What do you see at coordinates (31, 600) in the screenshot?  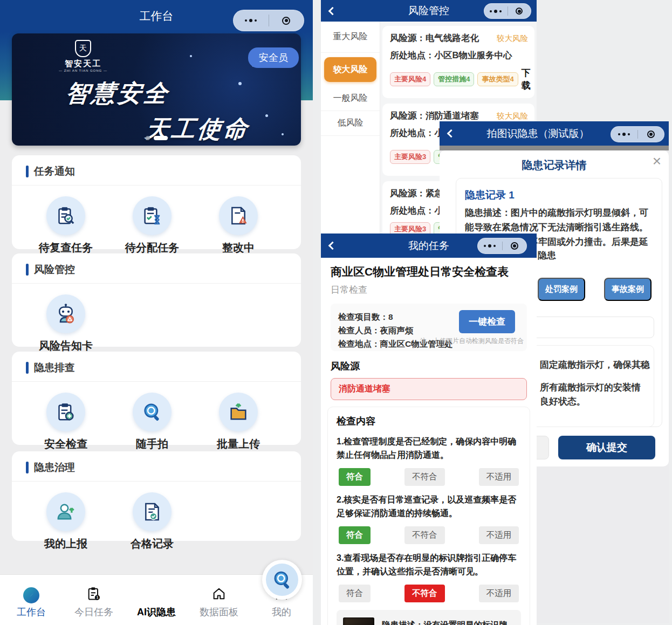 I see `tab-workbench: 工作台` at bounding box center [31, 600].